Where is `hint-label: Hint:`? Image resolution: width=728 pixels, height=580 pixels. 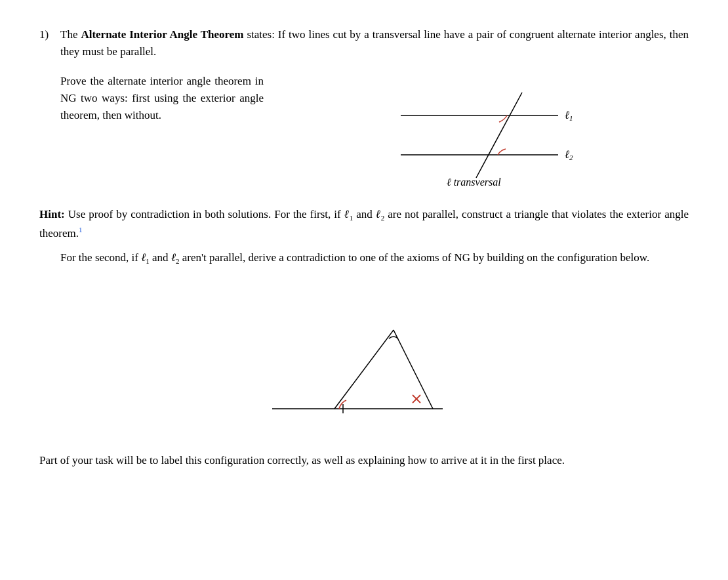 hint-label: Hint: is located at coordinates (52, 214).